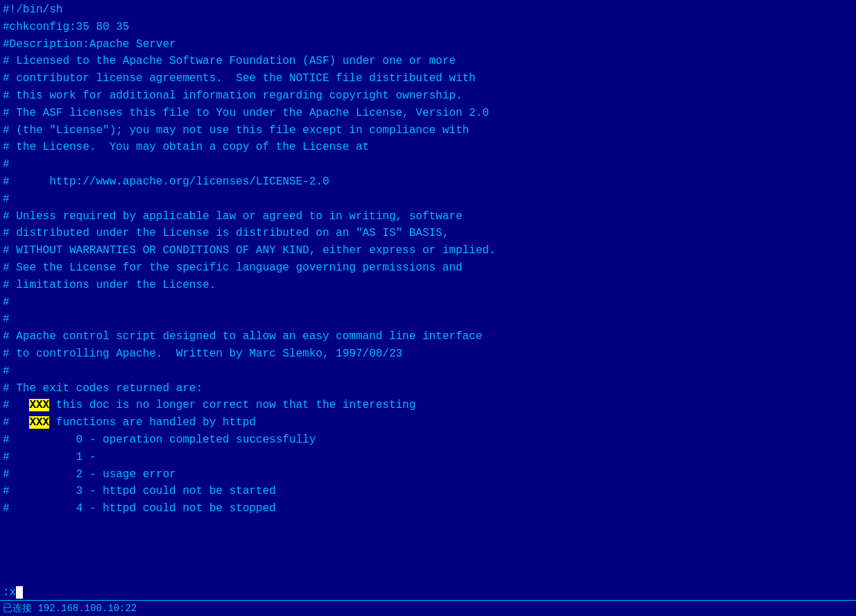 The width and height of the screenshot is (856, 616). I want to click on code-line: # 1 -, so click(428, 458).